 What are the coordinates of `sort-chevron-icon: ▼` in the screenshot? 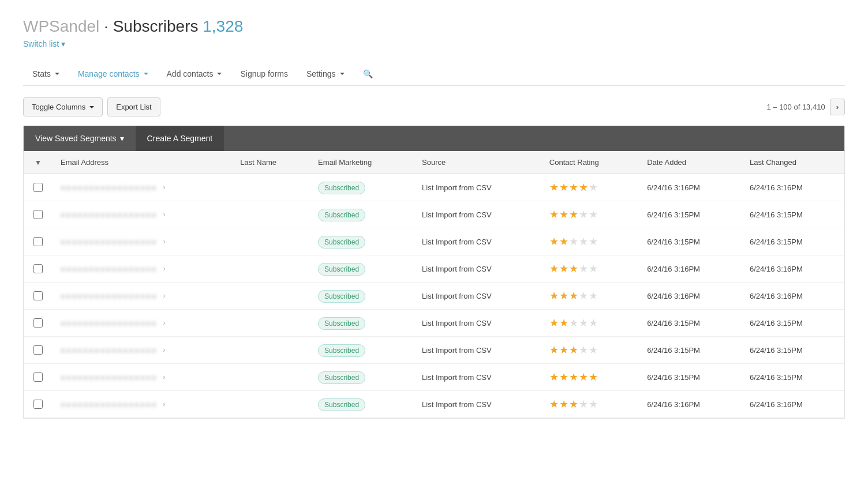 It's located at (38, 163).